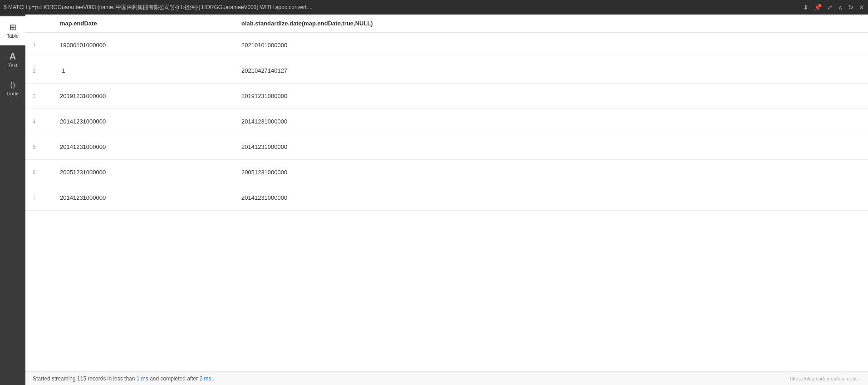 This screenshot has width=868, height=385. I want to click on status-message: Started streaming 115 records in less th…, so click(123, 379).